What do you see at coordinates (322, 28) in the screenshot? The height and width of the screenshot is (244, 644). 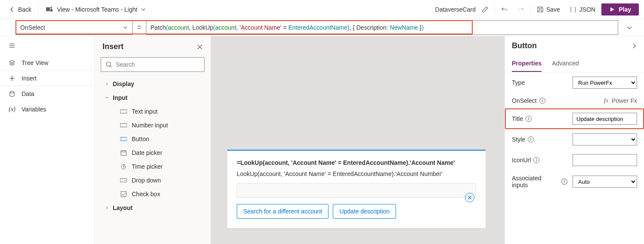 I see `formula-bar: OnSelect = Patch(account, LookUp(account…` at bounding box center [322, 28].